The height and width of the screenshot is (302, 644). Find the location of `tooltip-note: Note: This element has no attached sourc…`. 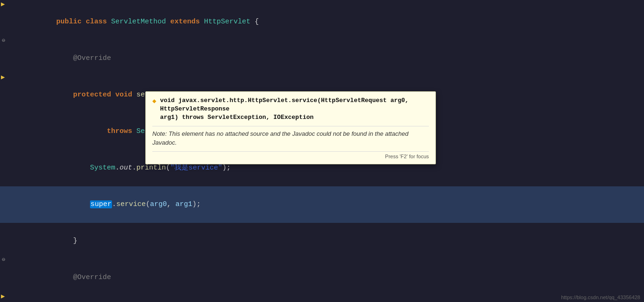

tooltip-note: Note: This element has no attached sourc… is located at coordinates (291, 137).